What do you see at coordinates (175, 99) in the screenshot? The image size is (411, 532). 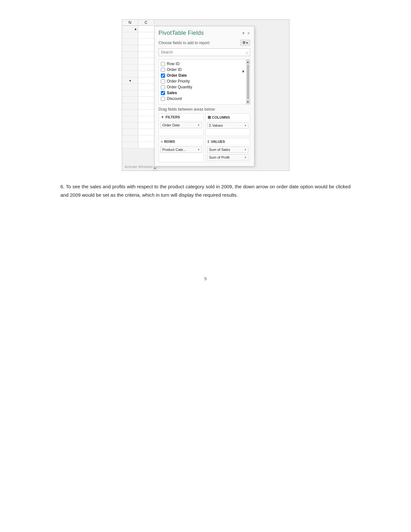 I see `field-label-discount: Discount` at bounding box center [175, 99].